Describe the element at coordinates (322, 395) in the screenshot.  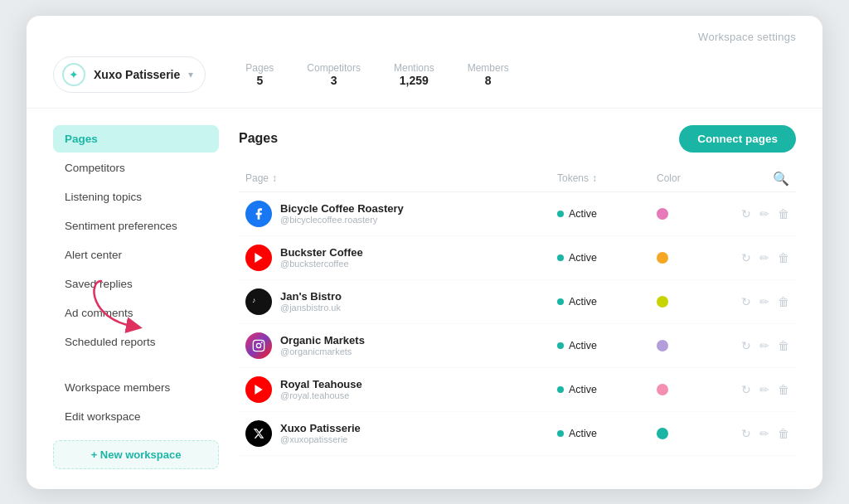
I see `page-handle: @royal.teahouse` at that location.